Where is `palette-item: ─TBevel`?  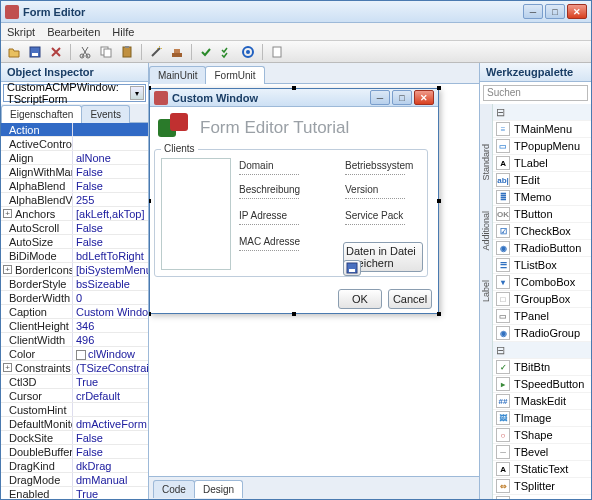 palette-item: ─TBevel is located at coordinates (542, 452).